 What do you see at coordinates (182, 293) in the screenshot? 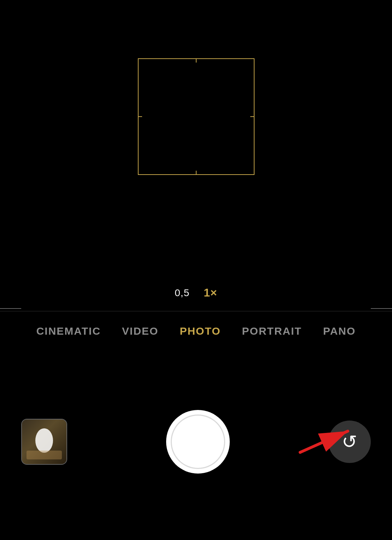
I see `zoom-05-button: 0,5` at bounding box center [182, 293].